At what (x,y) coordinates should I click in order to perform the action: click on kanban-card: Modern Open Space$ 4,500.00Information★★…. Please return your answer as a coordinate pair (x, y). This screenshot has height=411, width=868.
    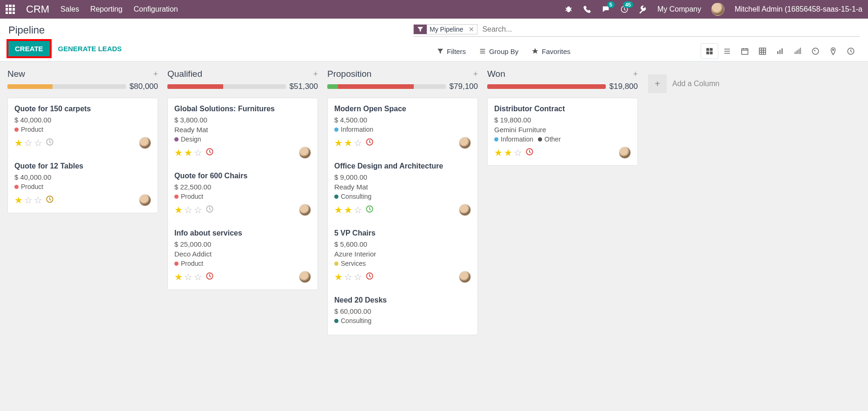
    Looking at the image, I should click on (403, 127).